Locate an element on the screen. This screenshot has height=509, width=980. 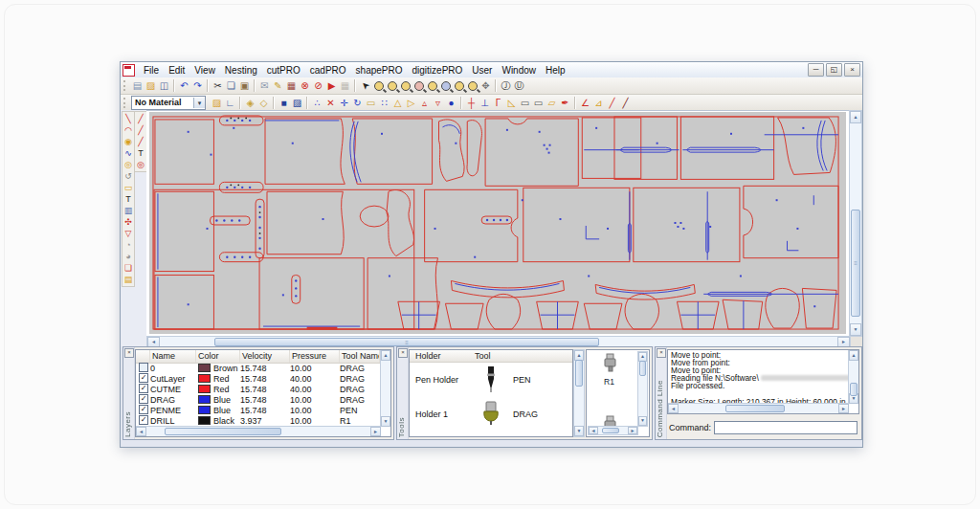
menu-user: User is located at coordinates (482, 71).